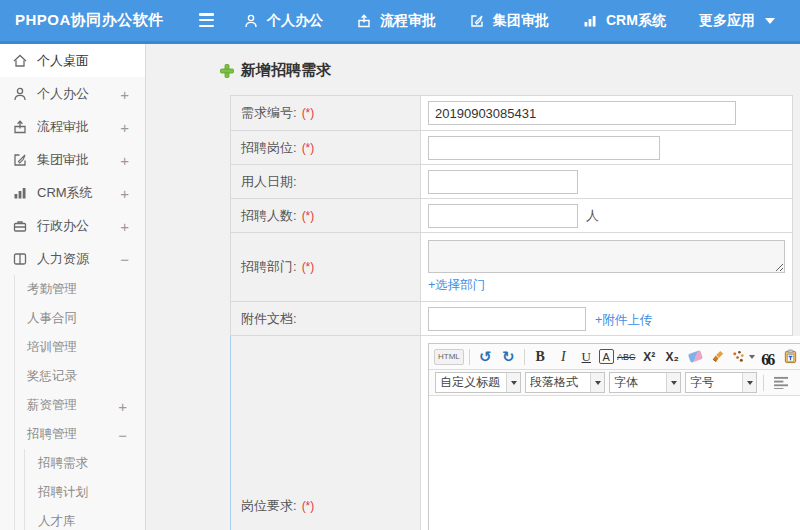 This screenshot has height=530, width=800. What do you see at coordinates (276, 70) in the screenshot?
I see `page-title: 新增招聘需求` at bounding box center [276, 70].